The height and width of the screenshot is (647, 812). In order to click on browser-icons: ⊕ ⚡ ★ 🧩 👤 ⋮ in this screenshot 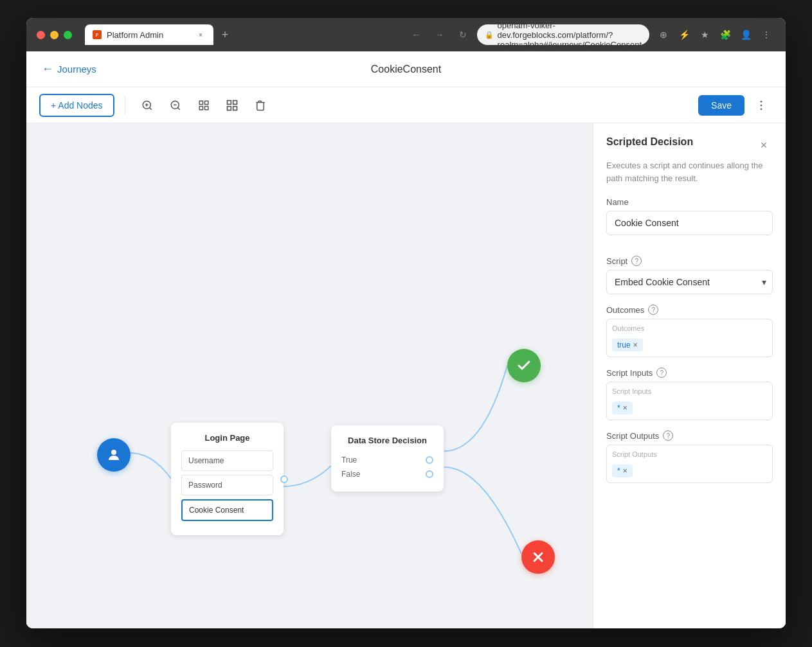, I will do `click(715, 35)`.